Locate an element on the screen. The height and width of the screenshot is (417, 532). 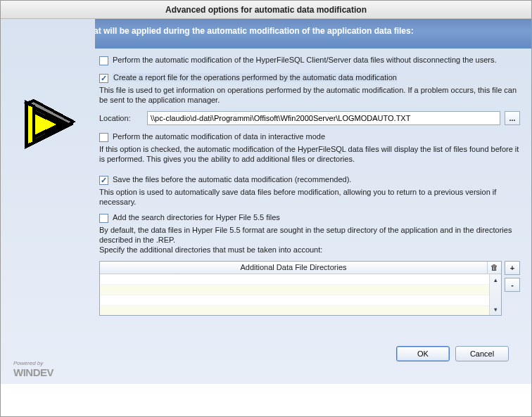
powered-by: Powered by WINDEV is located at coordinates (48, 370).